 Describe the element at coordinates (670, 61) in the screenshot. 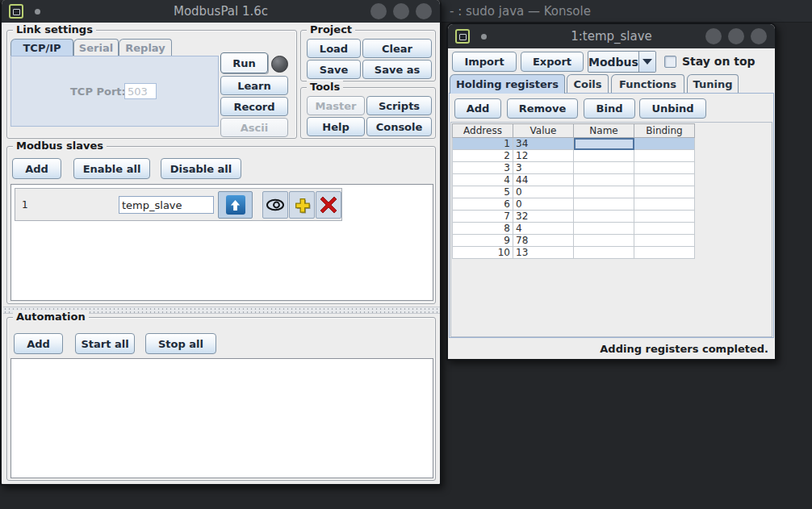

I see `stay-on-top-checkbox` at that location.